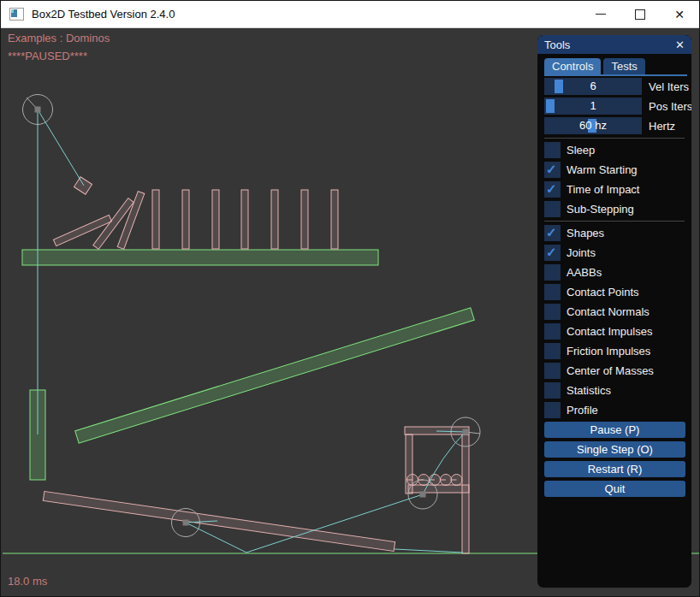  I want to click on checkbox-label: AABBs, so click(584, 272).